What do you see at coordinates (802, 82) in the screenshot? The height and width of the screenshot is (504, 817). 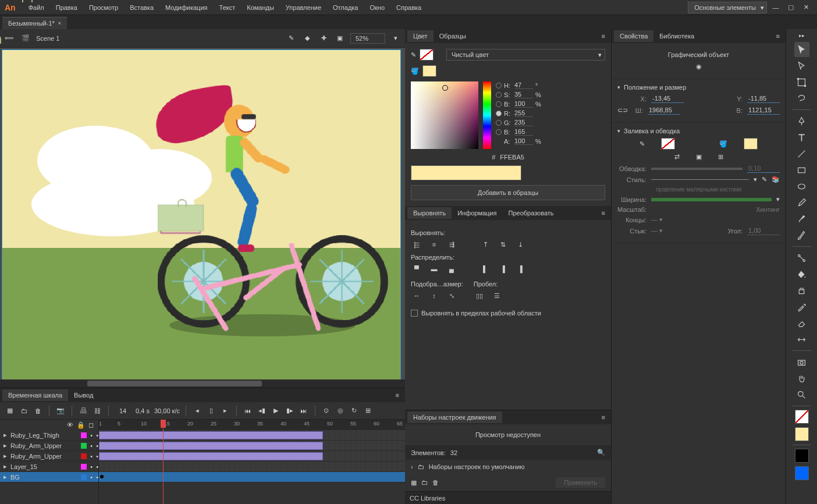 I see `free-transform-tool-icon` at bounding box center [802, 82].